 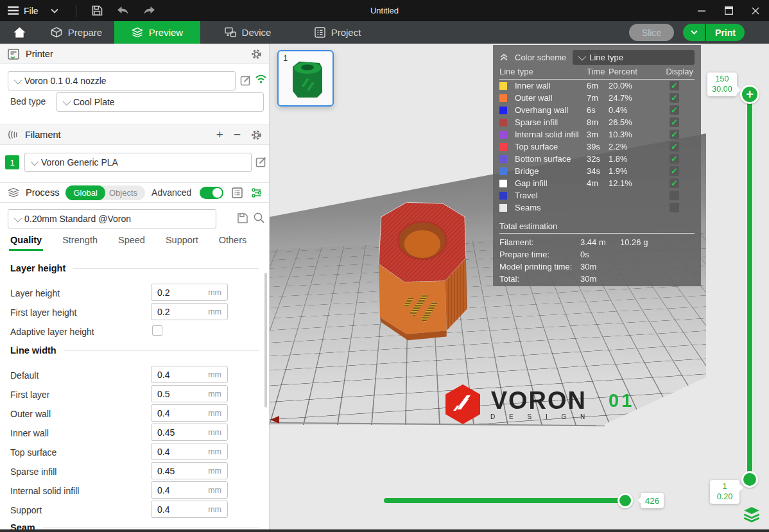 What do you see at coordinates (320, 32) in the screenshot?
I see `project-icon` at bounding box center [320, 32].